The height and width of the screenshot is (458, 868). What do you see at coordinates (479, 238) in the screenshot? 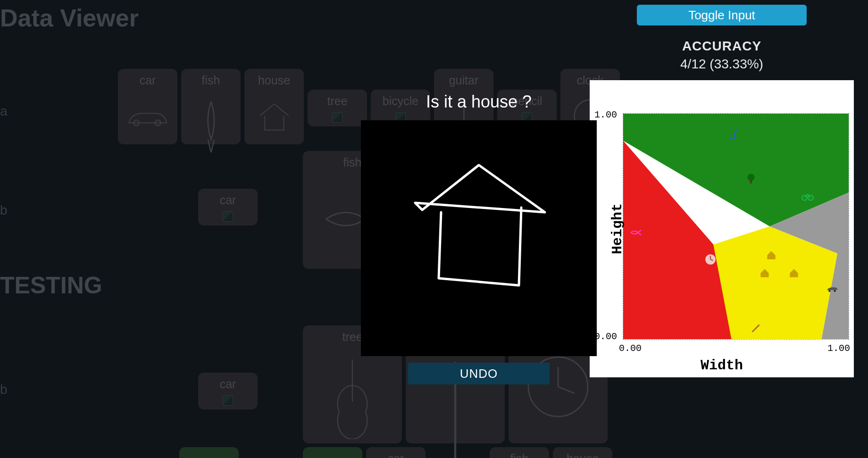
I see `drawing-canvas` at bounding box center [479, 238].